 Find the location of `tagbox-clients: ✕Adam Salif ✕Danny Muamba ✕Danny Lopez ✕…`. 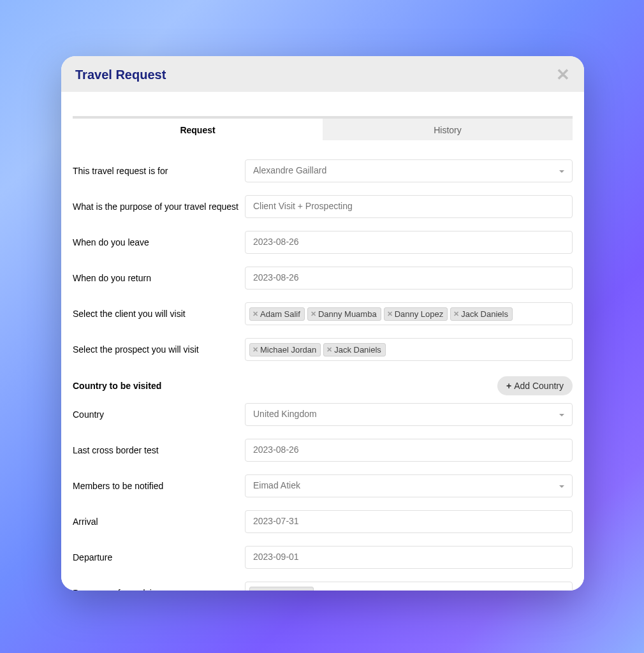

tagbox-clients: ✕Adam Salif ✕Danny Muamba ✕Danny Lopez ✕… is located at coordinates (409, 314).